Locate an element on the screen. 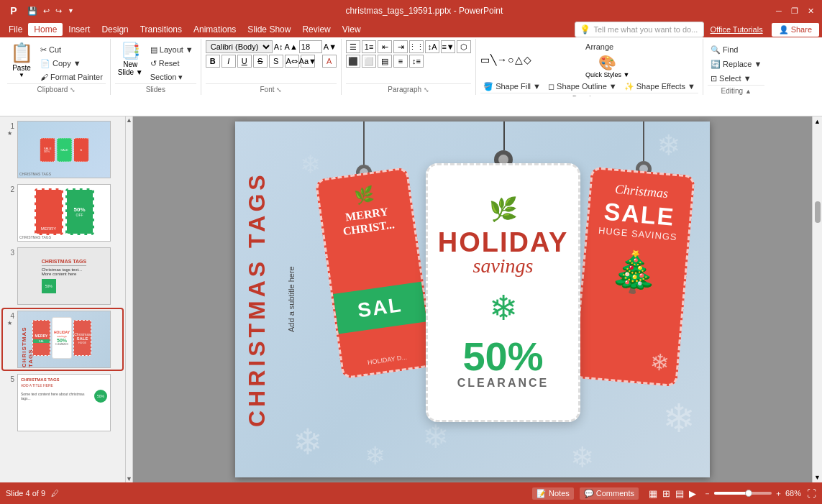 The height and width of the screenshot is (504, 822). share-btn: 👤 Share is located at coordinates (795, 30).